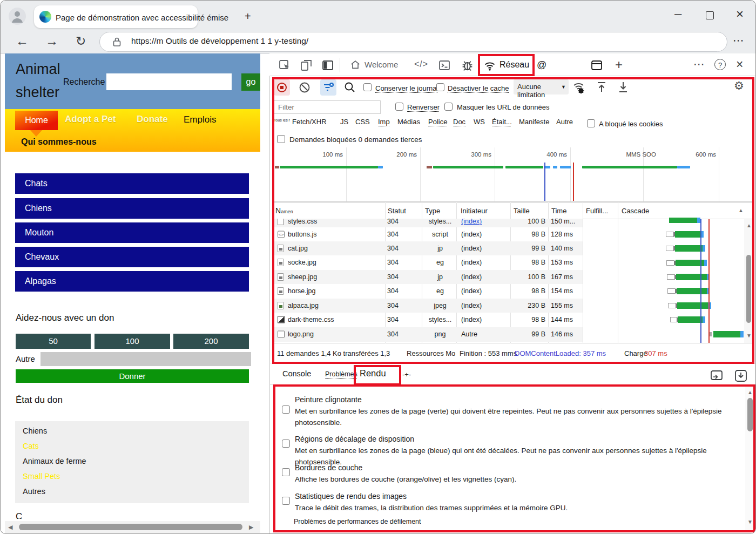 The height and width of the screenshot is (534, 756). I want to click on option-title: Régions de décalage de disposition, so click(354, 439).